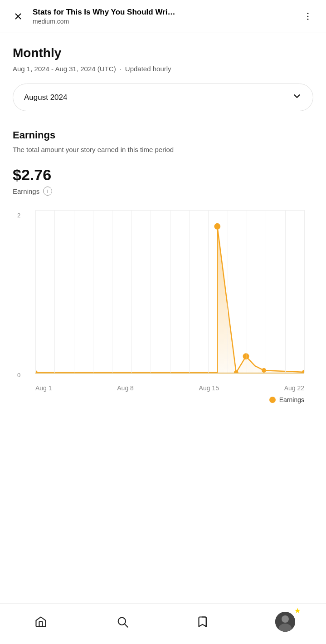  Describe the element at coordinates (148, 69) in the screenshot. I see `updated-text: Updated hourly` at that location.